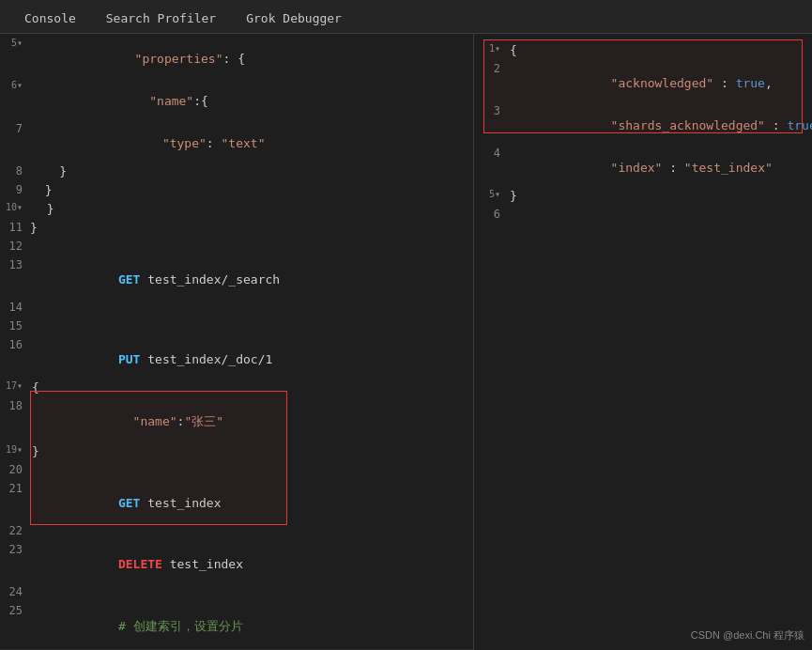  What do you see at coordinates (237, 329) in the screenshot?
I see `line-15: 15` at bounding box center [237, 329].